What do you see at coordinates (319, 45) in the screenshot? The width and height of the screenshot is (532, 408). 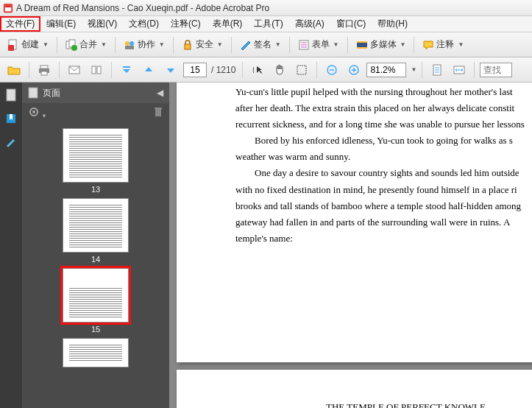 I see `forms-button: 表单▼` at bounding box center [319, 45].